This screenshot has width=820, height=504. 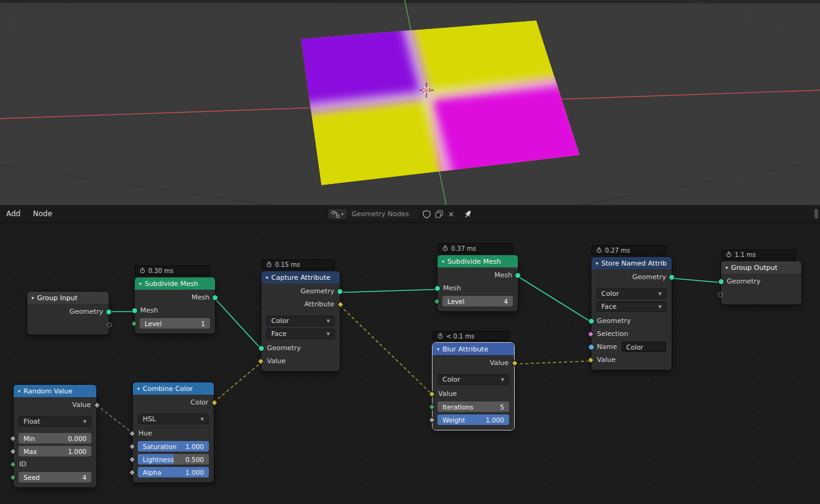 I want to click on node-header: ▾ Random Value, so click(x=55, y=391).